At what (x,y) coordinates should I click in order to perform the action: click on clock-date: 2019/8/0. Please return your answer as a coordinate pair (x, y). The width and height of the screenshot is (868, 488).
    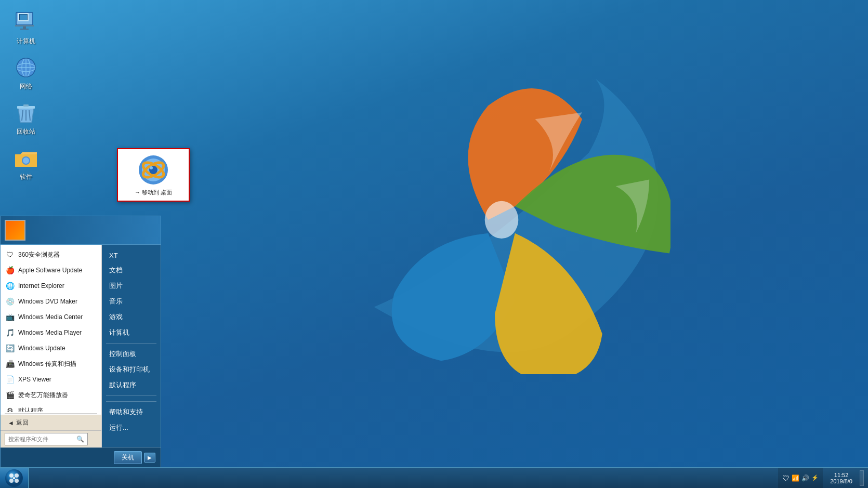
    Looking at the image, I should click on (841, 481).